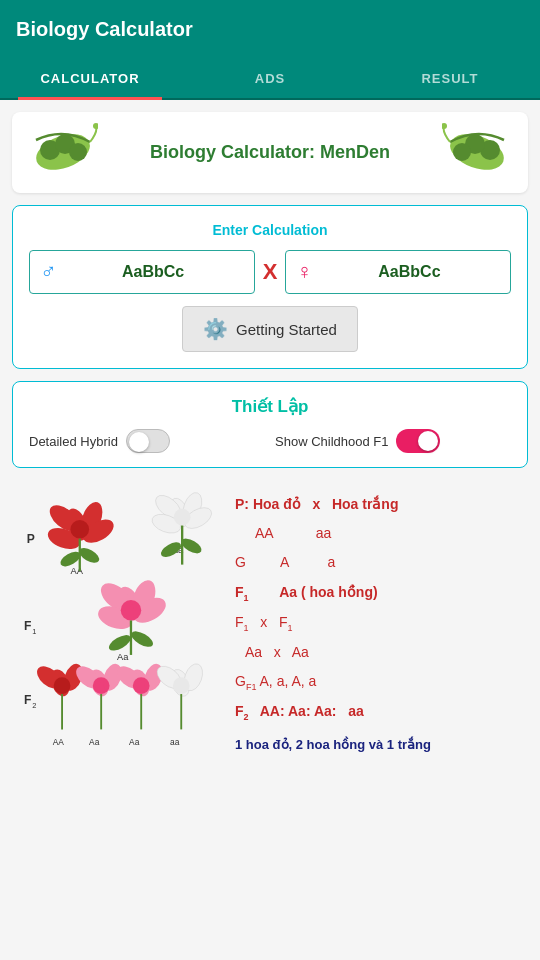 This screenshot has height=960, width=540. Describe the element at coordinates (147, 441) in the screenshot. I see `detailed-hybrid-toggle-item: Detailed Hybrid` at that location.